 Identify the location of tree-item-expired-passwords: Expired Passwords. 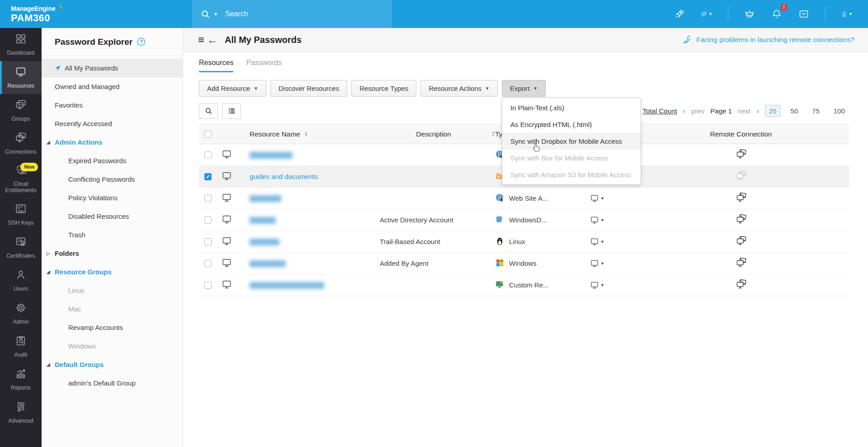
(112, 161).